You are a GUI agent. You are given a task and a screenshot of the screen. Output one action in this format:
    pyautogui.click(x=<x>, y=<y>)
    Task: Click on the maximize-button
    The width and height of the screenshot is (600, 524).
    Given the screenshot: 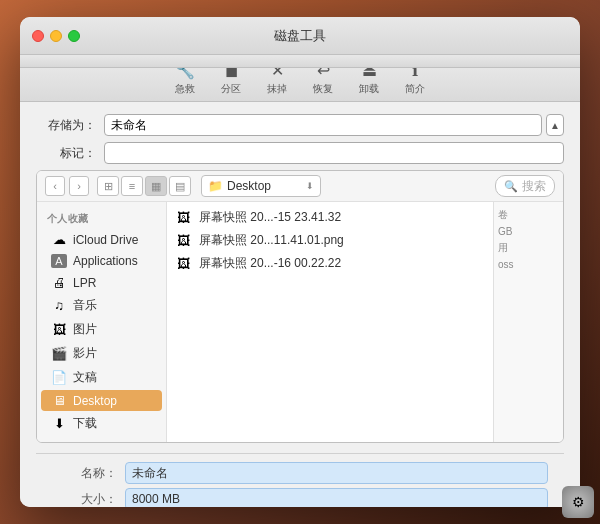 What is the action you would take?
    pyautogui.click(x=74, y=36)
    